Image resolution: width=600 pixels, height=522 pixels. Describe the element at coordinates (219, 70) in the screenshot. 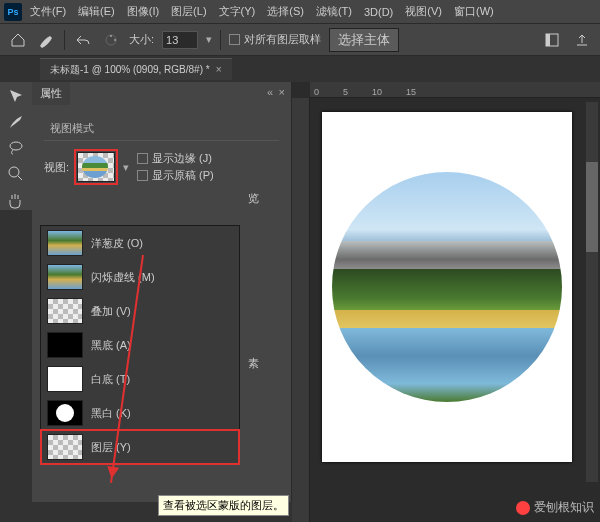

I see `close-icon: ×` at that location.